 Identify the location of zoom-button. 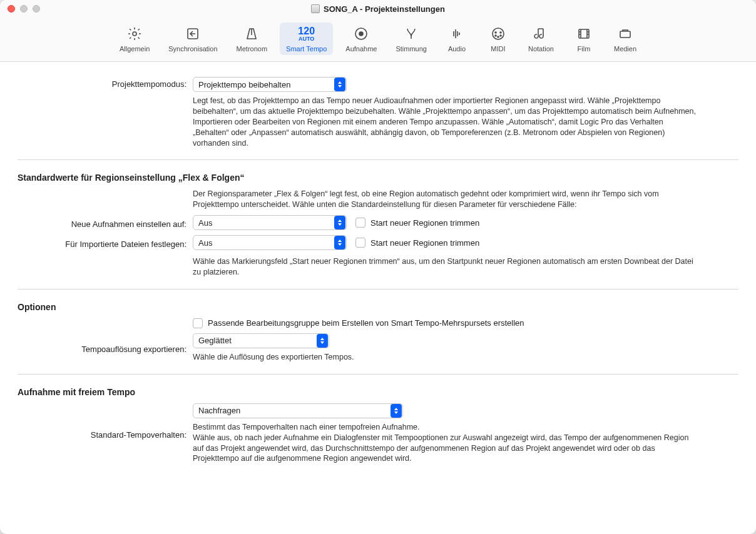
(36, 9).